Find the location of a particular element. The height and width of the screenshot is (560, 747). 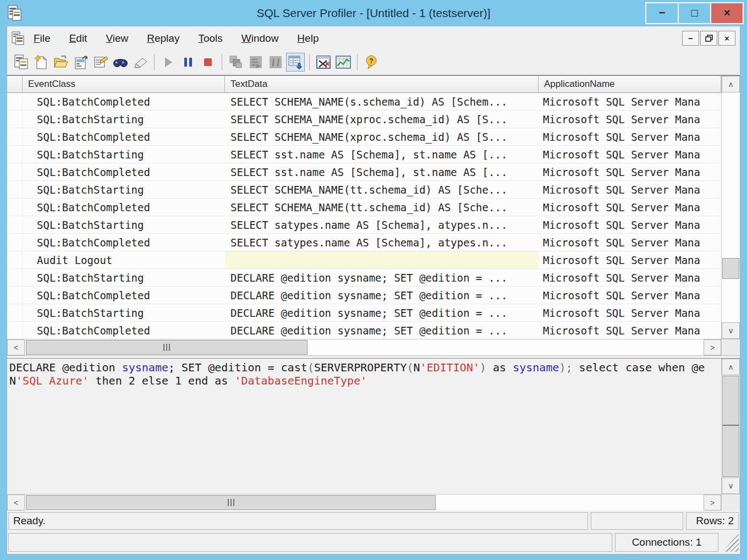

table-row: SQL:BatchStartingSELECT SCHEMA_NAME(xpro… is located at coordinates (364, 119).